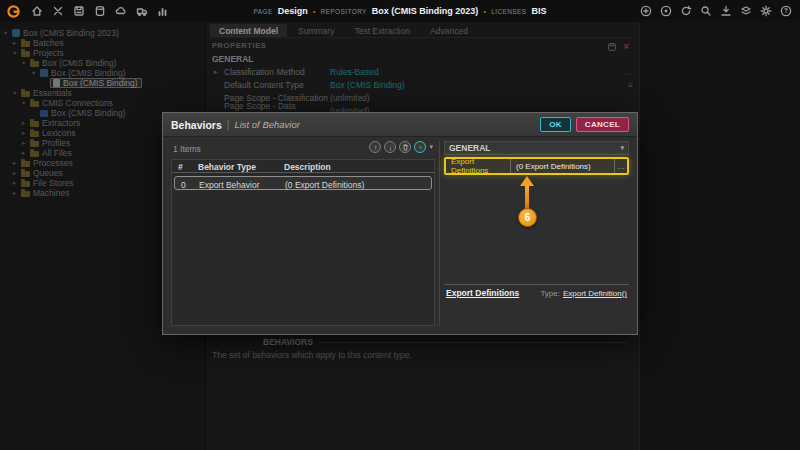 Image resolution: width=800 pixels, height=450 pixels. Describe the element at coordinates (303, 183) in the screenshot. I see `table-row-selected: 0 Export Behavior (0 Export Definitions)` at that location.